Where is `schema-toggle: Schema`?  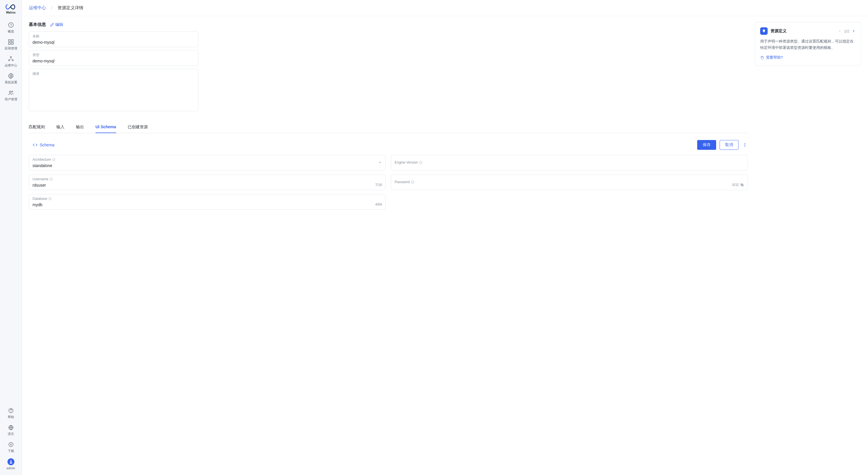
schema-toggle: Schema is located at coordinates (43, 145).